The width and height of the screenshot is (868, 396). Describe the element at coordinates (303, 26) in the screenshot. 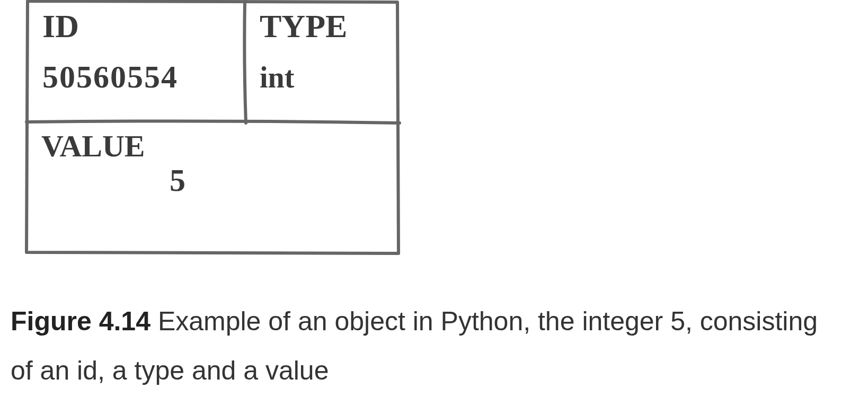

I see `type-label: TYPE` at that location.